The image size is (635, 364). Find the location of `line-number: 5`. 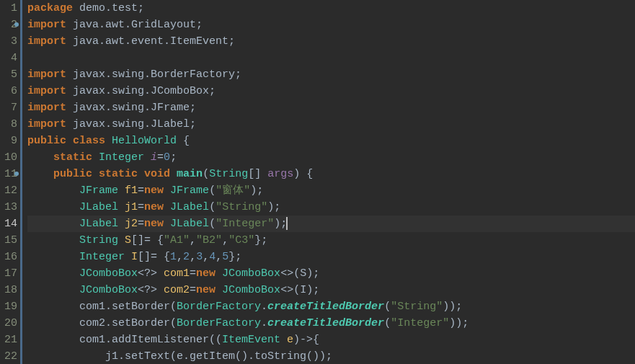

line-number: 5 is located at coordinates (9, 75).